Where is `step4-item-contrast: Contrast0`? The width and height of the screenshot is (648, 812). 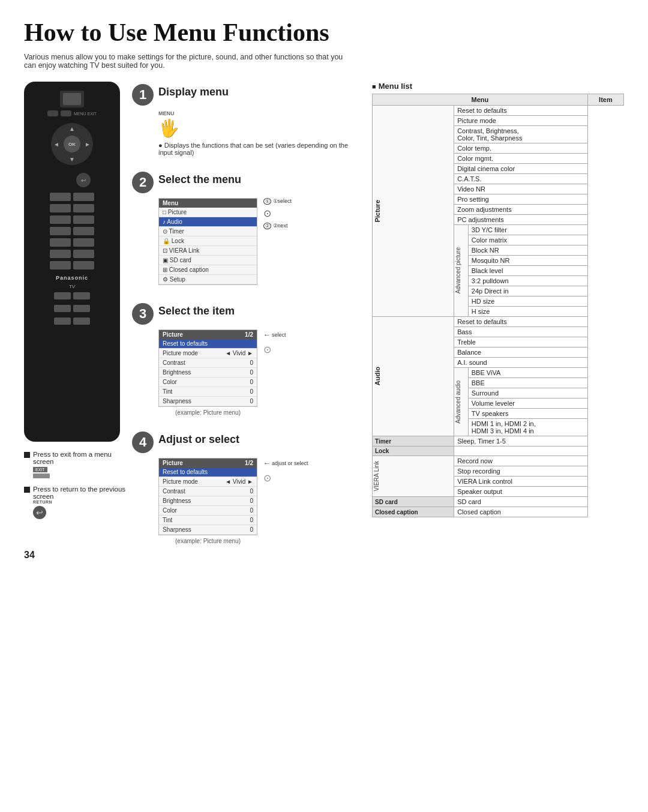
step4-item-contrast: Contrast0 is located at coordinates (208, 492).